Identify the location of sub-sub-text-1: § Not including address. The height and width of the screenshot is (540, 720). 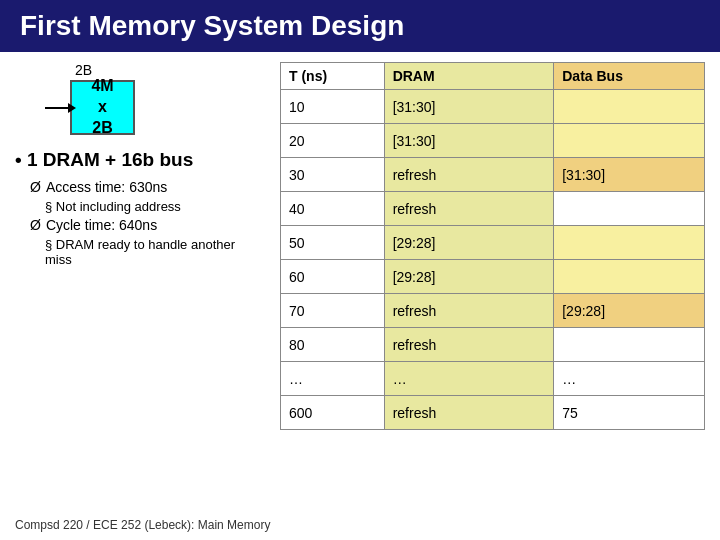
(113, 206).